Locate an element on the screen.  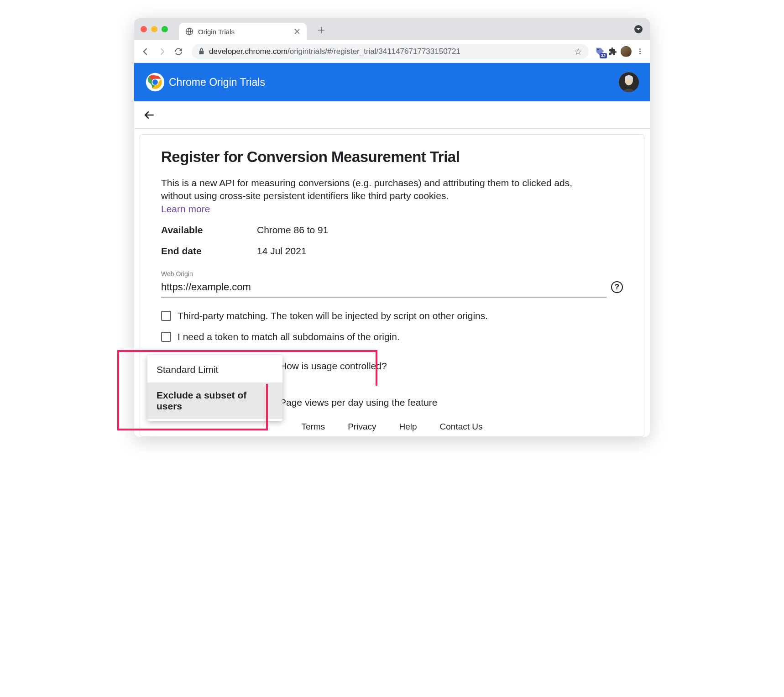
subdomains-checkbox-row: I need a token to match all subdomains o… is located at coordinates (392, 337).